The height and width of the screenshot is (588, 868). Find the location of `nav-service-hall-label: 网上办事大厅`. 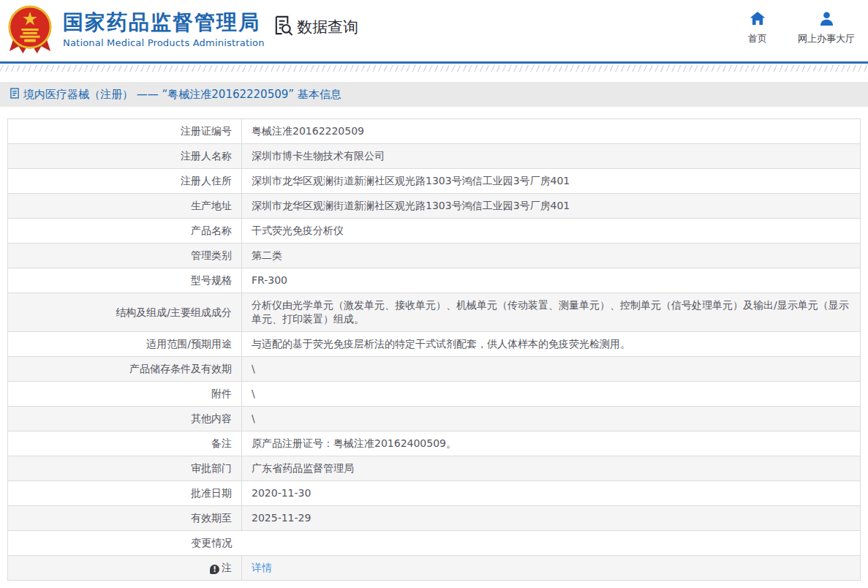

nav-service-hall-label: 网上办事大厅 is located at coordinates (826, 39).